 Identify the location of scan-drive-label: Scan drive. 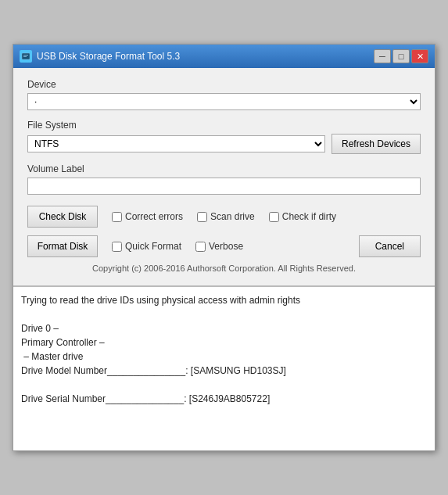
(233, 217).